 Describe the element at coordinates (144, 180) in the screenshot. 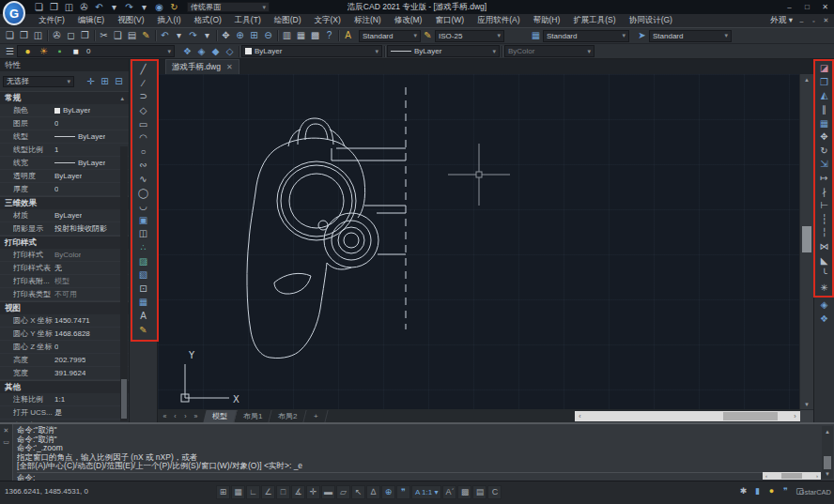

I see `spline-icon: ∿` at that location.